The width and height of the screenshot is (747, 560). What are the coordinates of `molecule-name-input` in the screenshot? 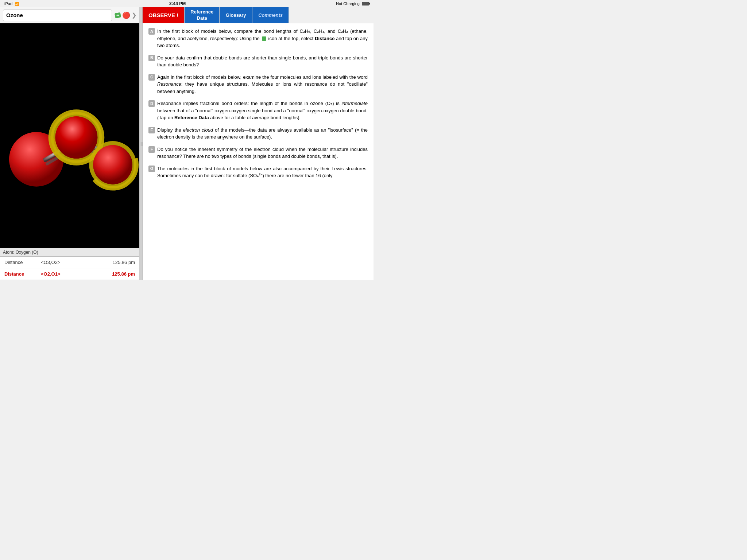 It's located at (58, 15).